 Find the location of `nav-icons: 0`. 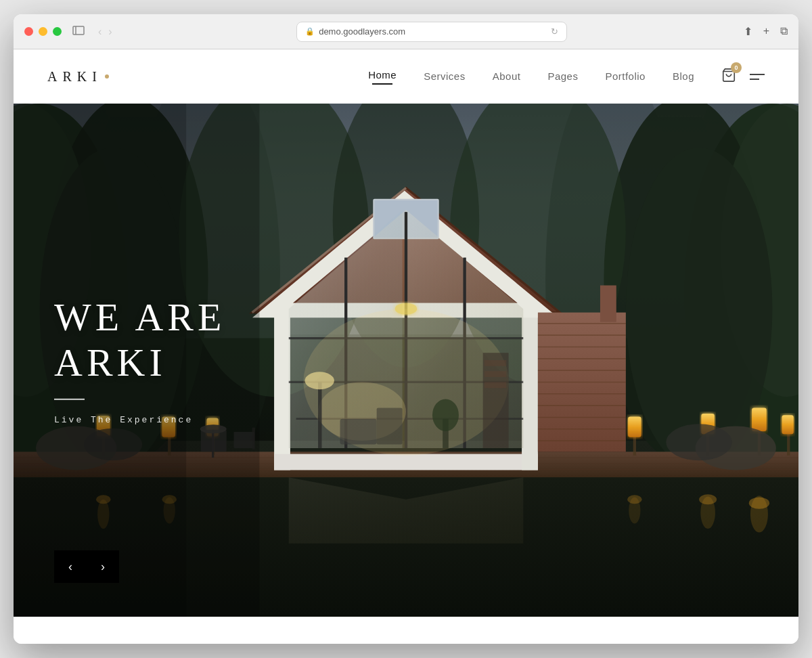

nav-icons: 0 is located at coordinates (743, 76).